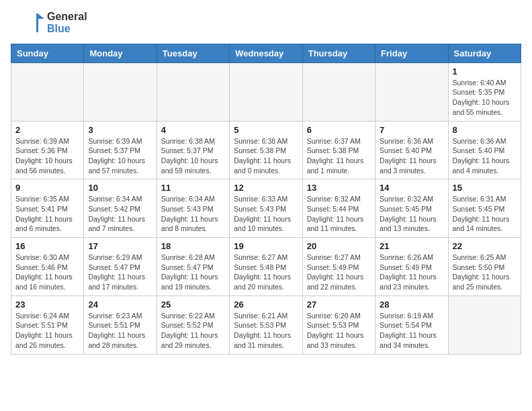 The height and width of the screenshot is (411, 532). I want to click on day-info: Sunrise: 6:29 AM Sunset: 5:47 PM Dayligh…, so click(120, 273).